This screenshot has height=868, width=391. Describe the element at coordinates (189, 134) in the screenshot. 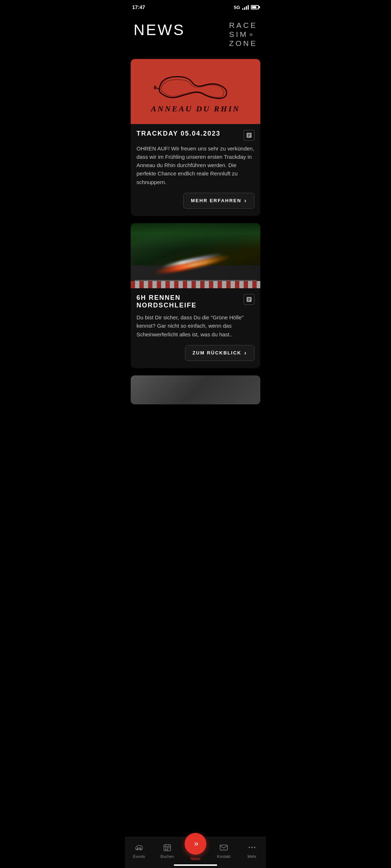

I see `card-title-1: TRACKDAY 05.04.2023` at that location.